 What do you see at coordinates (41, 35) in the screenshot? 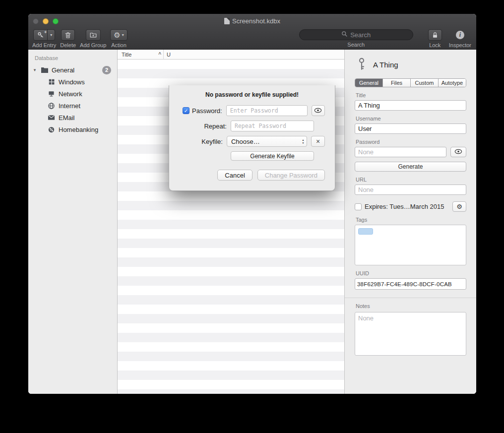
I see `key-plus-icon: +` at bounding box center [41, 35].